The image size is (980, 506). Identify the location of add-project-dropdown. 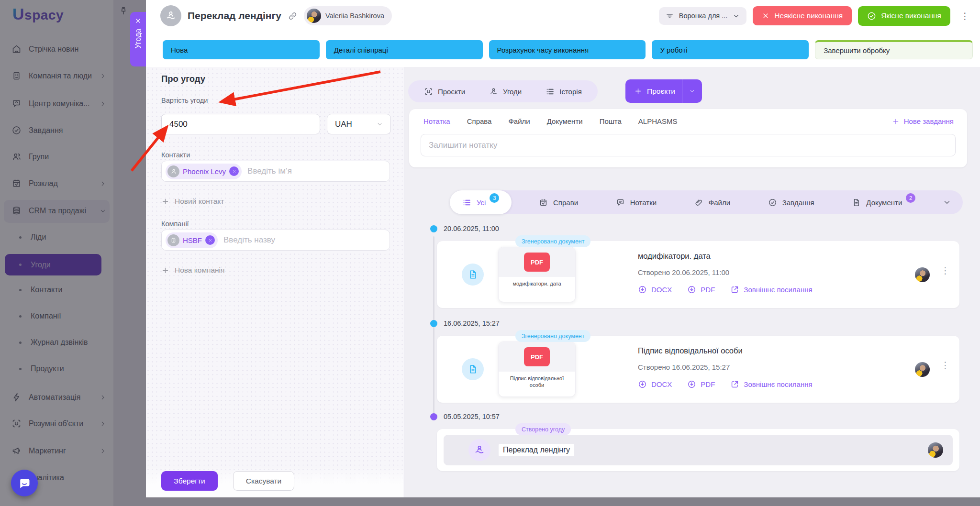
(692, 91).